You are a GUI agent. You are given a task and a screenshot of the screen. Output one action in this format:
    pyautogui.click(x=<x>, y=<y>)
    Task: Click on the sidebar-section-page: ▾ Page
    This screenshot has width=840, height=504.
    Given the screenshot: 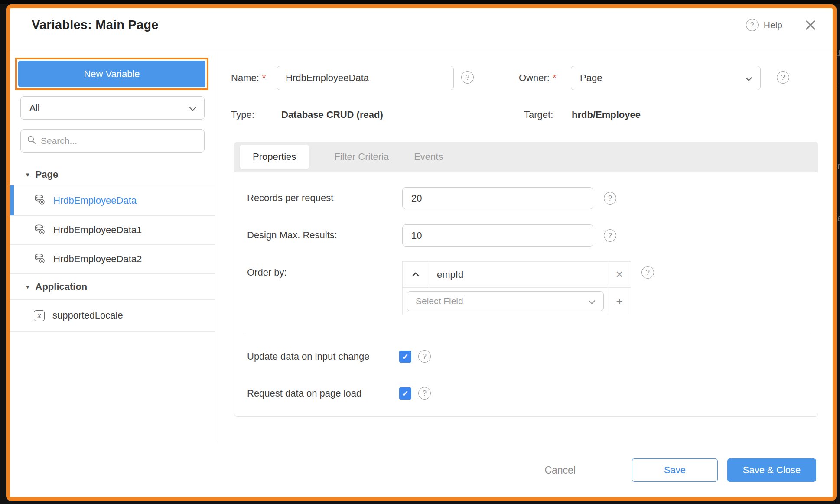 What is the action you would take?
    pyautogui.click(x=113, y=175)
    